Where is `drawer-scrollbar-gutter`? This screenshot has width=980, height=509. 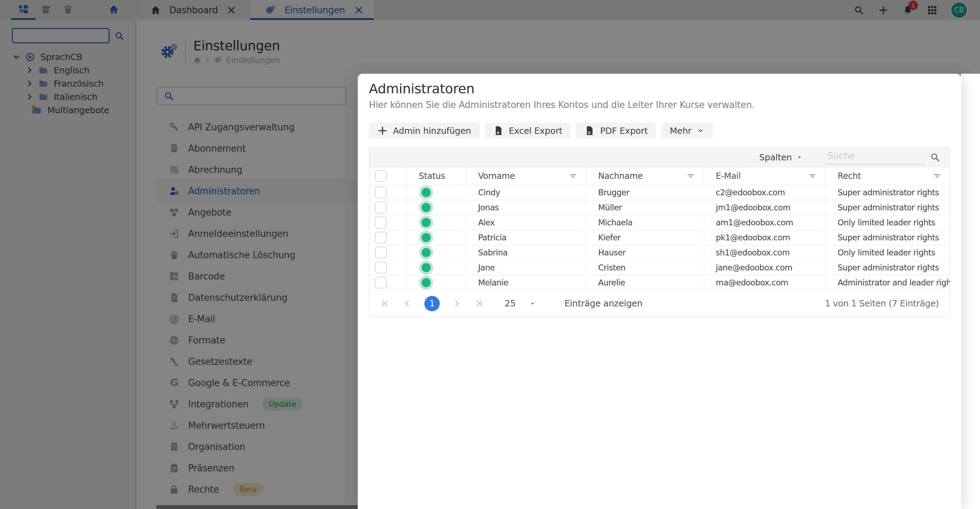
drawer-scrollbar-gutter is located at coordinates (970, 292).